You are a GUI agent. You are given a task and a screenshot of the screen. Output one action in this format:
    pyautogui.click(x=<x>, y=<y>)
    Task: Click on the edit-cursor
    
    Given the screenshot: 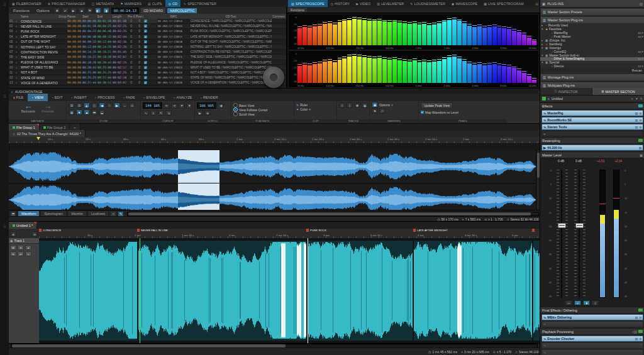 What is the action you would take?
    pyautogui.click(x=308, y=290)
    